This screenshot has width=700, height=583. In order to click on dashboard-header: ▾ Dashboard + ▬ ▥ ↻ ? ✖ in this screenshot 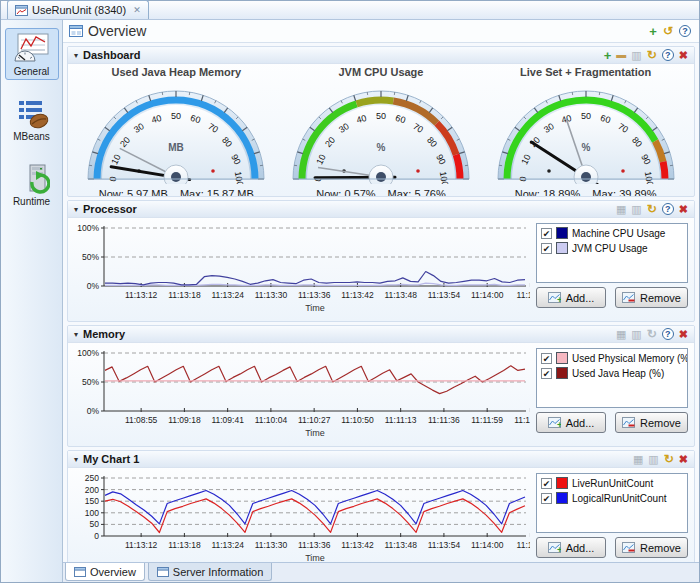, I will do `click(381, 56)`.